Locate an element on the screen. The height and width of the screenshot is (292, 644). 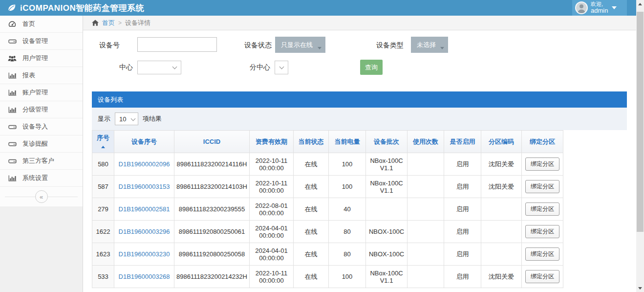
sidebar-item-label: 账户管理 is located at coordinates (35, 92).